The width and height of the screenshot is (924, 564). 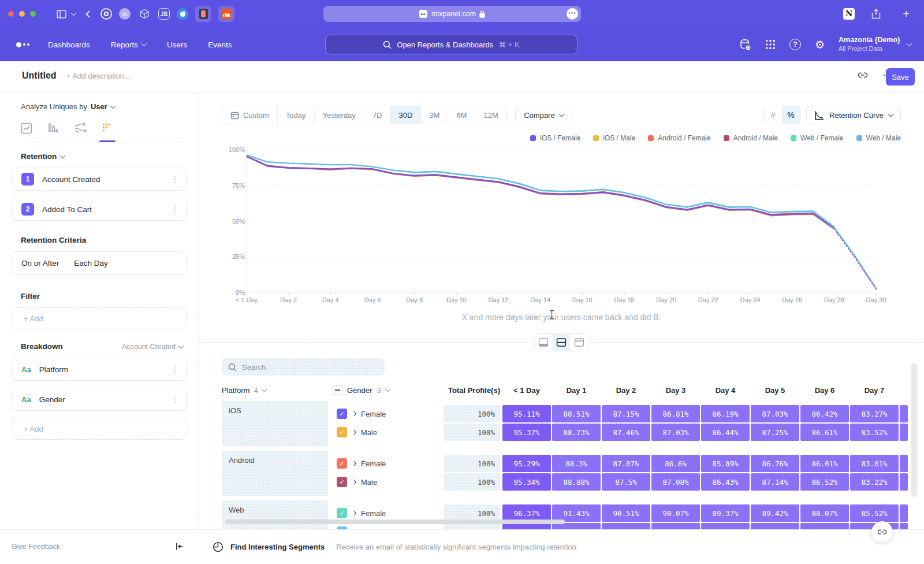 What do you see at coordinates (527, 482) in the screenshot?
I see `retention-value-cell: 95.34%` at bounding box center [527, 482].